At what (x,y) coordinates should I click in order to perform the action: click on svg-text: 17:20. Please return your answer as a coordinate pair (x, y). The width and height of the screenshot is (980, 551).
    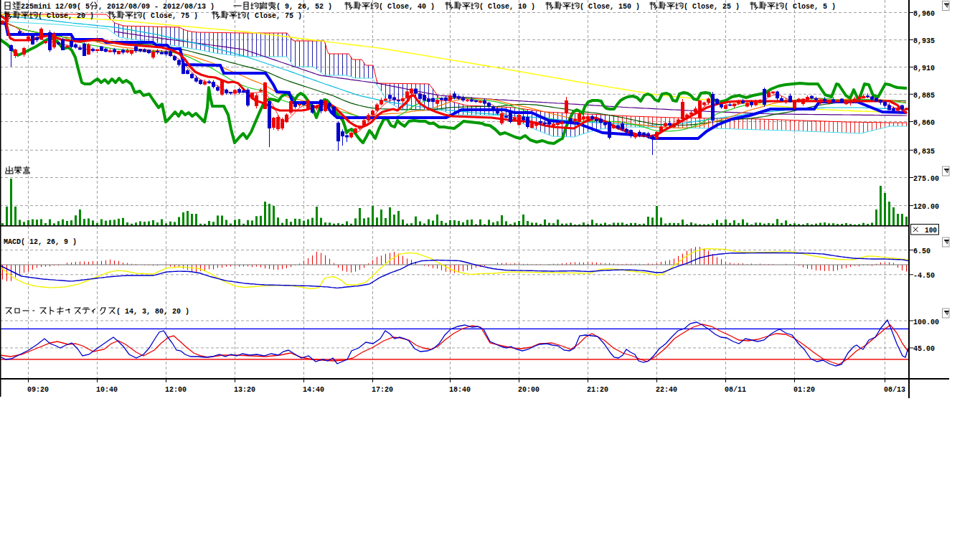
    Looking at the image, I should click on (382, 390).